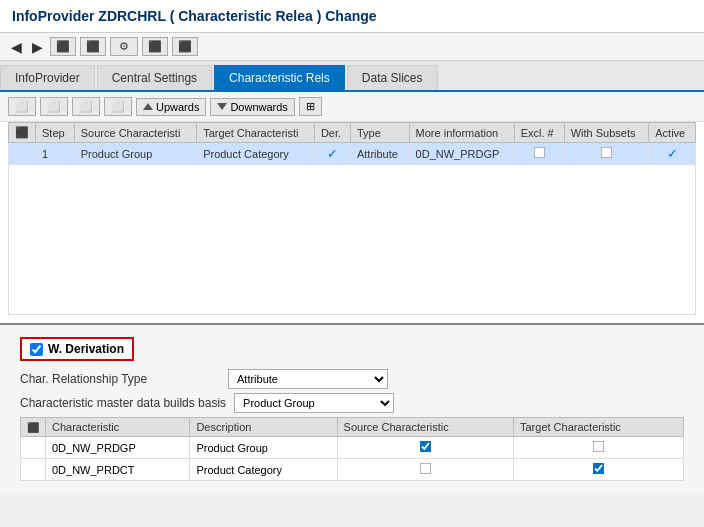 This screenshot has width=704, height=527. Describe the element at coordinates (86, 349) in the screenshot. I see `derivation-label: W. Derivation` at that location.